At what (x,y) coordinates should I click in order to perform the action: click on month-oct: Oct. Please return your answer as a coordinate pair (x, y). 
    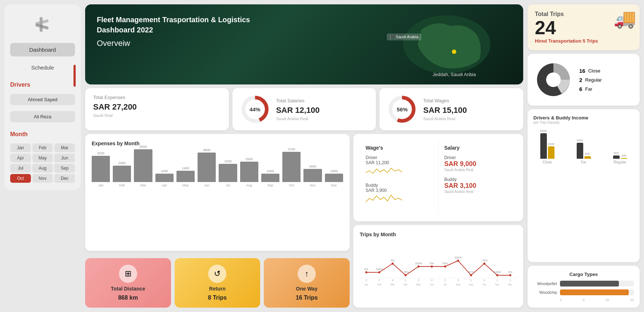
    Looking at the image, I should click on (20, 178).